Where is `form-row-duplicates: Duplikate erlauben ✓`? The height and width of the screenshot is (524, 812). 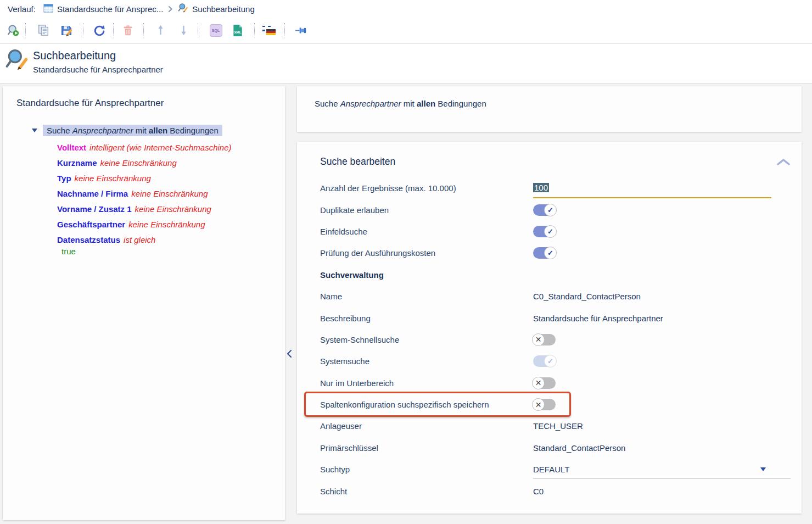 form-row-duplicates: Duplikate erlauben ✓ is located at coordinates (549, 210).